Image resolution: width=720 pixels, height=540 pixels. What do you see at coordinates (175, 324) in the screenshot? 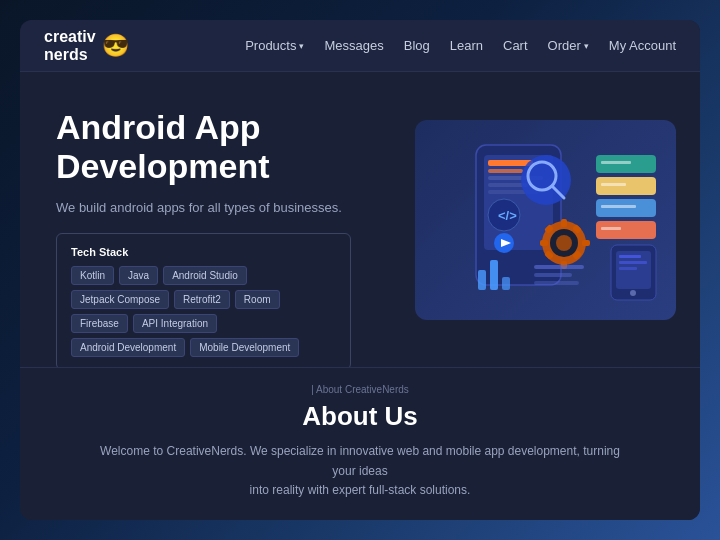
I see `tag-api: API Integration` at bounding box center [175, 324].